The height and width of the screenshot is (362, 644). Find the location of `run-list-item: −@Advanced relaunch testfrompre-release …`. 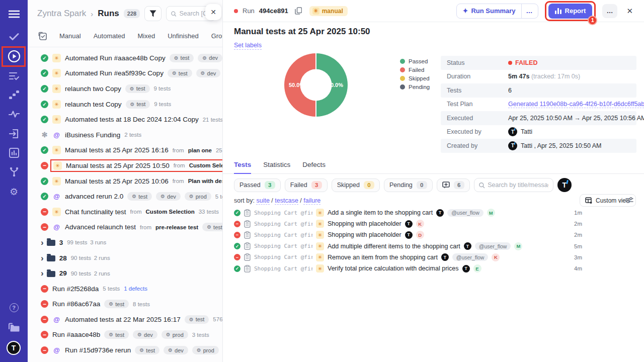

run-list-item: −@Advanced relaunch testfrompre-release … is located at coordinates (125, 227).